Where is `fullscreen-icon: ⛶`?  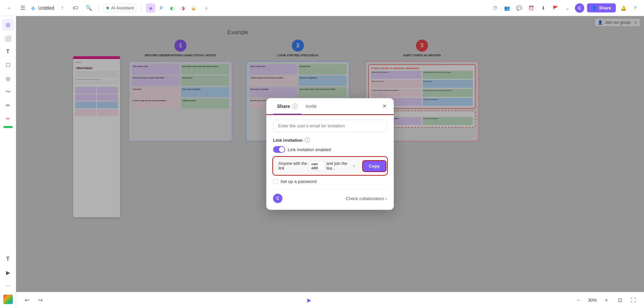 fullscreen-icon: ⛶ is located at coordinates (633, 300).